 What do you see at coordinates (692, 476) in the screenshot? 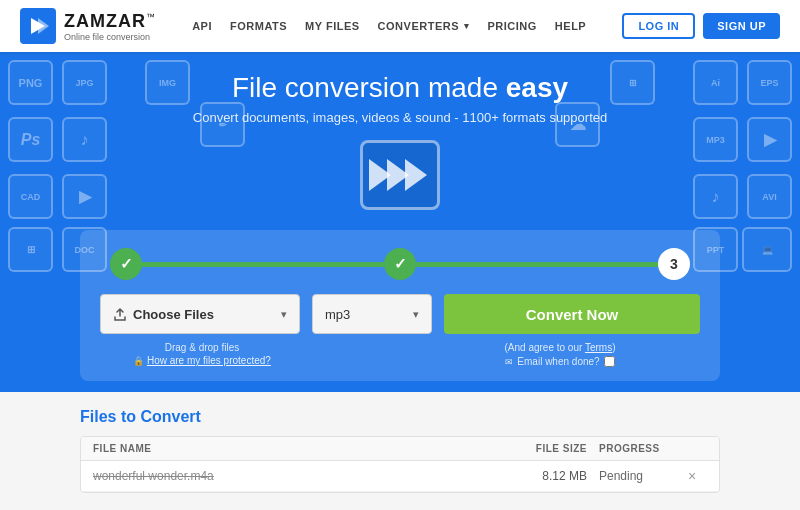
I see `remove-file-button: ×` at bounding box center [692, 476].